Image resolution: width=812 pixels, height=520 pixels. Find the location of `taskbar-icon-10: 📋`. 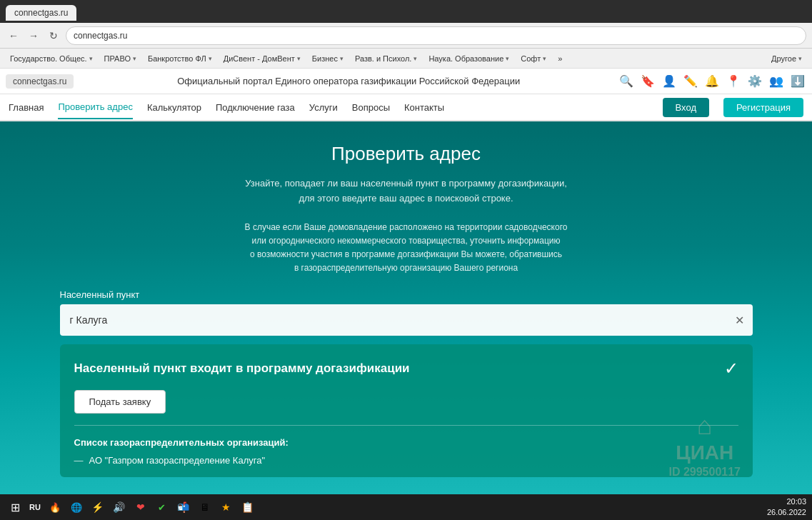

taskbar-icon-10: 📋 is located at coordinates (248, 507).